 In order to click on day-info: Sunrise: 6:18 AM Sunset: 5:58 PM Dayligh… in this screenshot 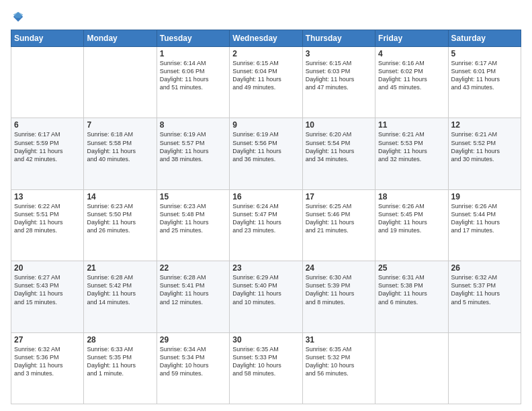, I will do `click(120, 146)`.